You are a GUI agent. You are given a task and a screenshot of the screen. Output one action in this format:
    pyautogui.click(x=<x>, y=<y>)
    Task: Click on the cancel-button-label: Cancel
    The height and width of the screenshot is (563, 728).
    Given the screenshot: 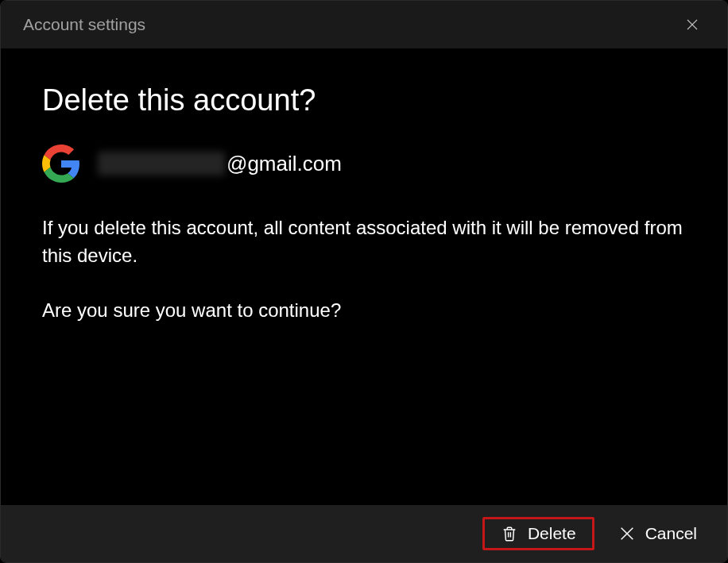 What is the action you would take?
    pyautogui.click(x=671, y=534)
    